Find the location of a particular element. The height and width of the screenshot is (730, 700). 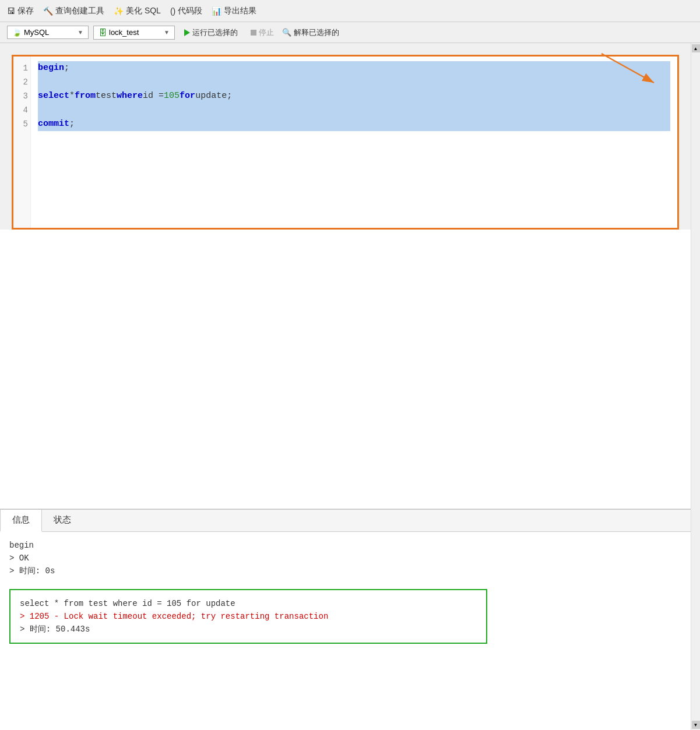

toolbar: 🖫 保存 🔨 查询创建工具 ✨ 美化 SQL () 代码段 📊 导出结果 is located at coordinates (350, 11).